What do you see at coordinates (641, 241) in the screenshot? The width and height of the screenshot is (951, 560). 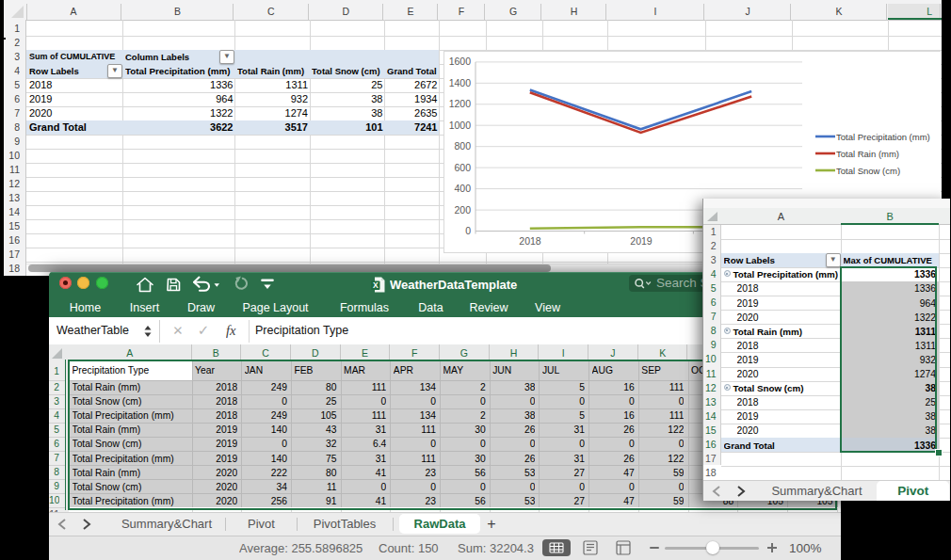 I see `svg-text: 2019` at bounding box center [641, 241].